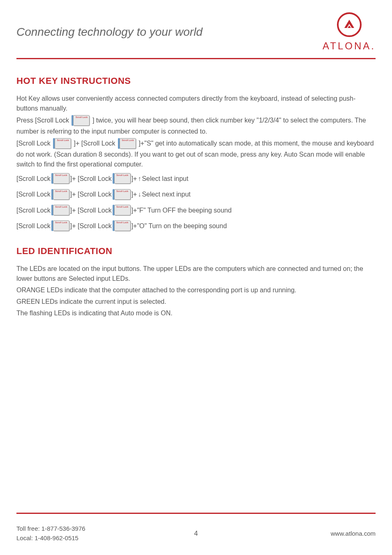 The width and height of the screenshot is (392, 555). What do you see at coordinates (51, 539) in the screenshot?
I see `footer-local: Local: 1-408-962-0515` at bounding box center [51, 539].